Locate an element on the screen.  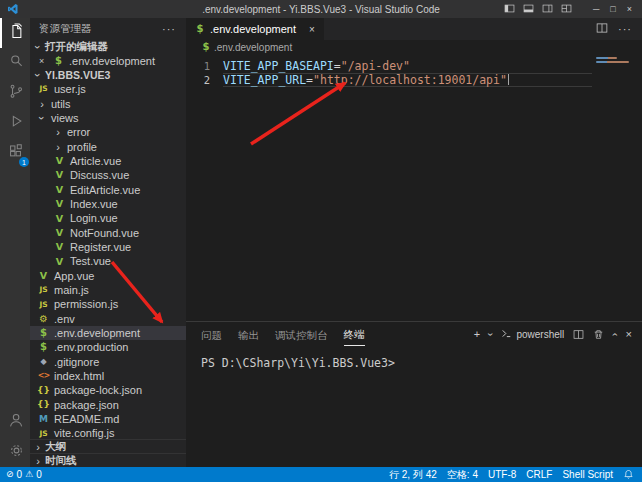
timeline-label: 时间线 is located at coordinates (61, 461).